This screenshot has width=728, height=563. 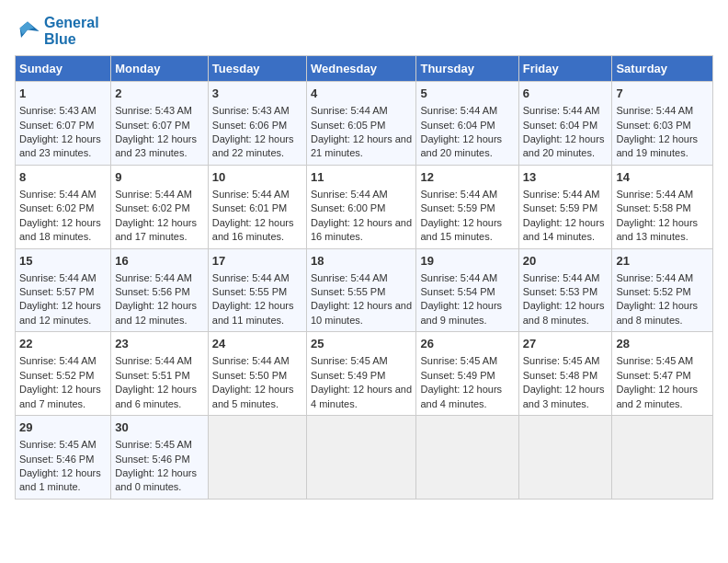 I want to click on daylight-text: Daylight: 12 hours and 1 minute., so click(x=61, y=480).